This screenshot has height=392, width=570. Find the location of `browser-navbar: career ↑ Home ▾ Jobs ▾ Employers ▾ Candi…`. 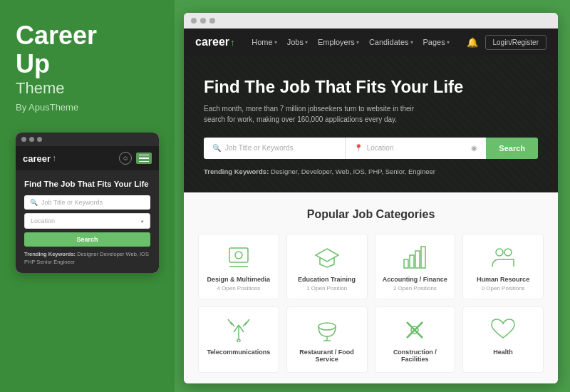

browser-navbar: career ↑ Home ▾ Jobs ▾ Employers ▾ Candi… is located at coordinates (370, 42).